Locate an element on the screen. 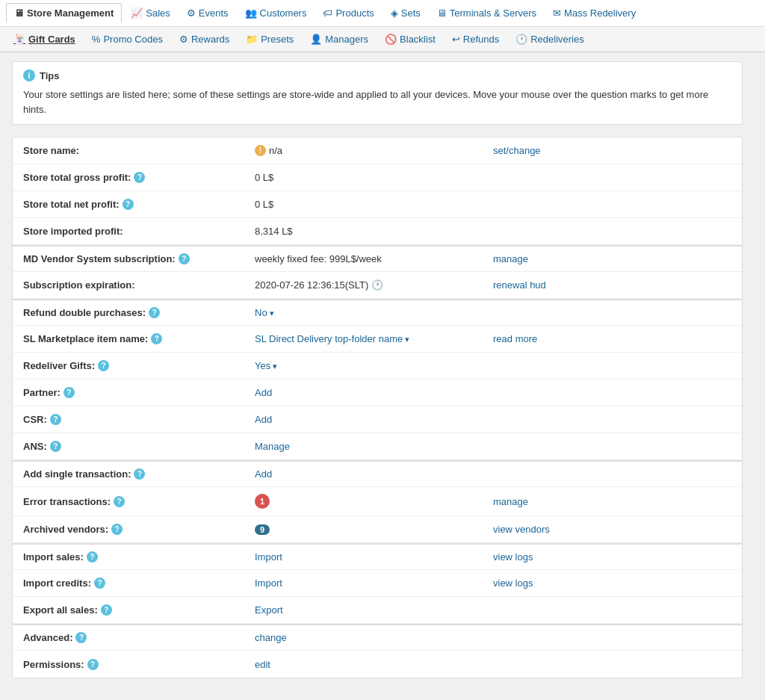 Image resolution: width=765 pixels, height=700 pixels. store-name-set-change-link: set/change is located at coordinates (517, 151).